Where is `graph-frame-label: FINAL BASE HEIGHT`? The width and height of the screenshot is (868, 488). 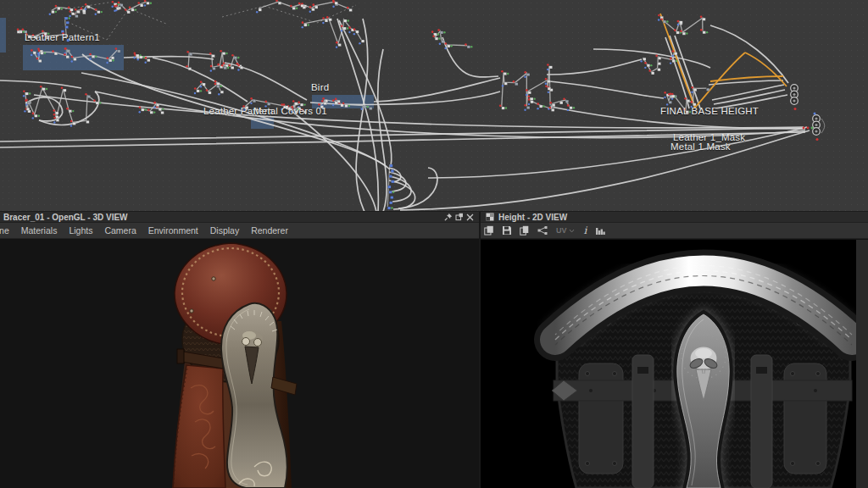 graph-frame-label: FINAL BASE HEIGHT is located at coordinates (709, 111).